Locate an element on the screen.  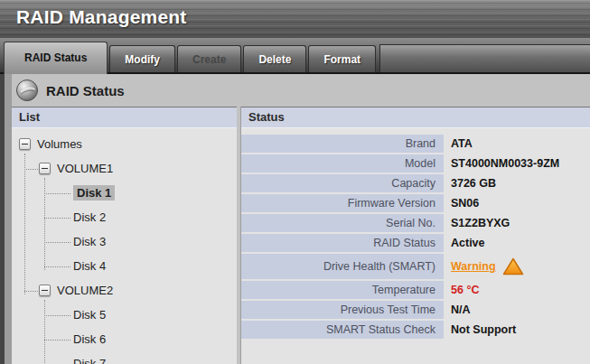
section-header: RAID Status is located at coordinates (301, 90).